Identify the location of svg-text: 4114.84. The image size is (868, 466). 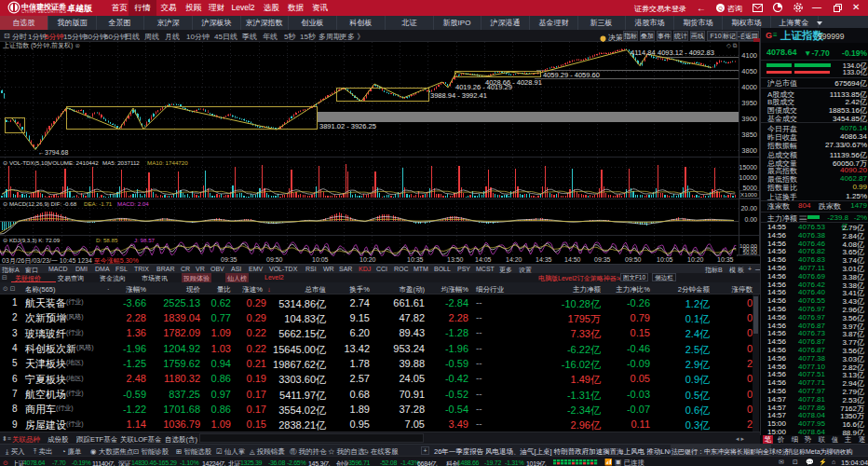
(643, 52).